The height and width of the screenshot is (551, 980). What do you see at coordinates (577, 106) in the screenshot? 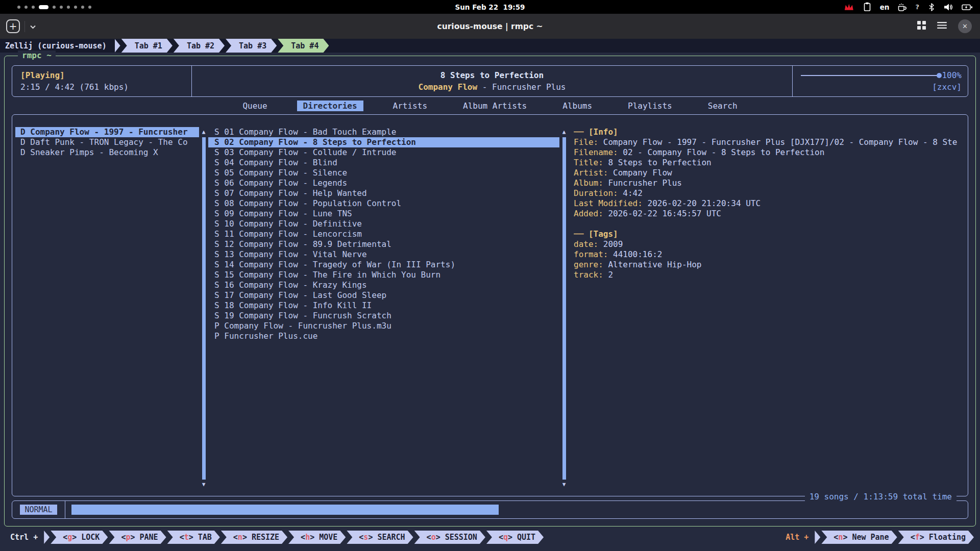
I see `nav-tab: Albums` at bounding box center [577, 106].